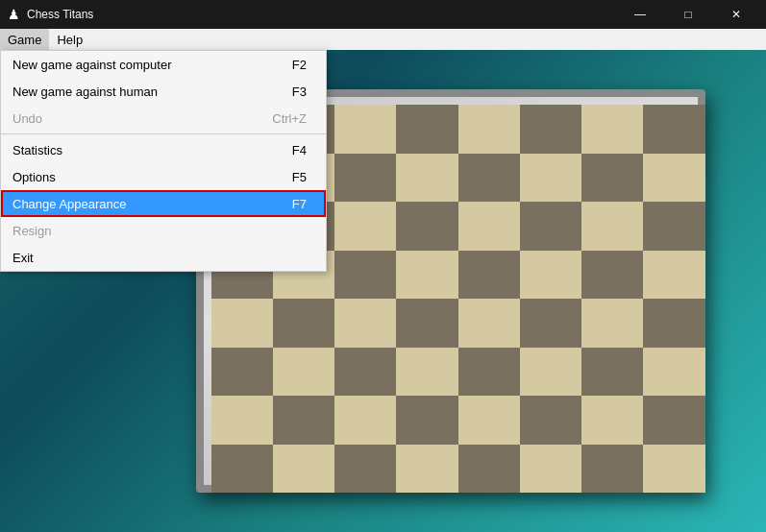 This screenshot has height=532, width=766. What do you see at coordinates (163, 204) in the screenshot?
I see `menu-item-change-appearance: Change AppearanceF7` at bounding box center [163, 204].